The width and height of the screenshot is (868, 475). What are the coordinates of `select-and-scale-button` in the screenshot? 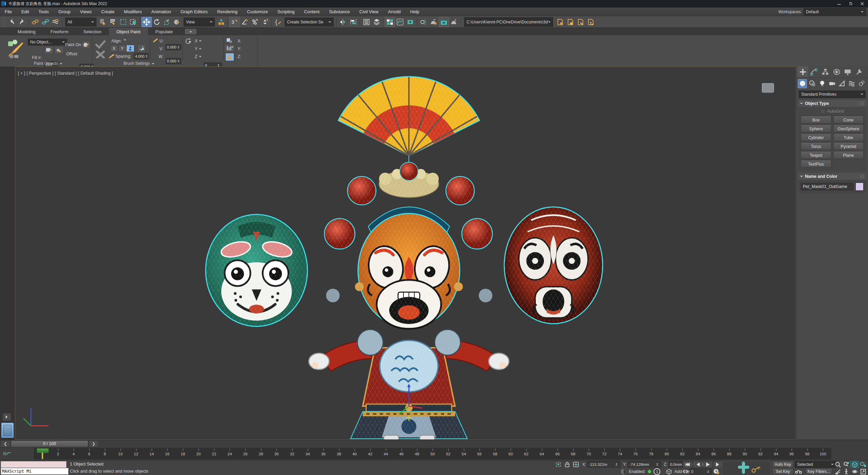 It's located at (167, 22).